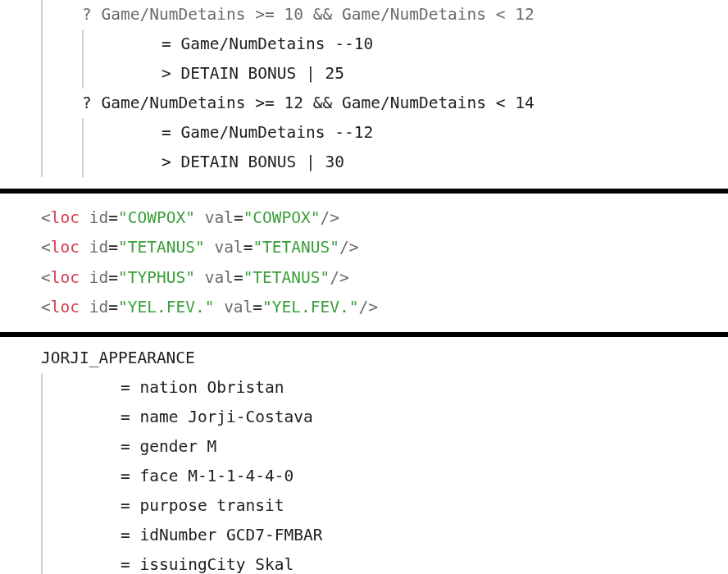 Image resolution: width=728 pixels, height=574 pixels. Describe the element at coordinates (425, 162) in the screenshot. I see `output-line: > DETAIN BONUS | 30` at that location.